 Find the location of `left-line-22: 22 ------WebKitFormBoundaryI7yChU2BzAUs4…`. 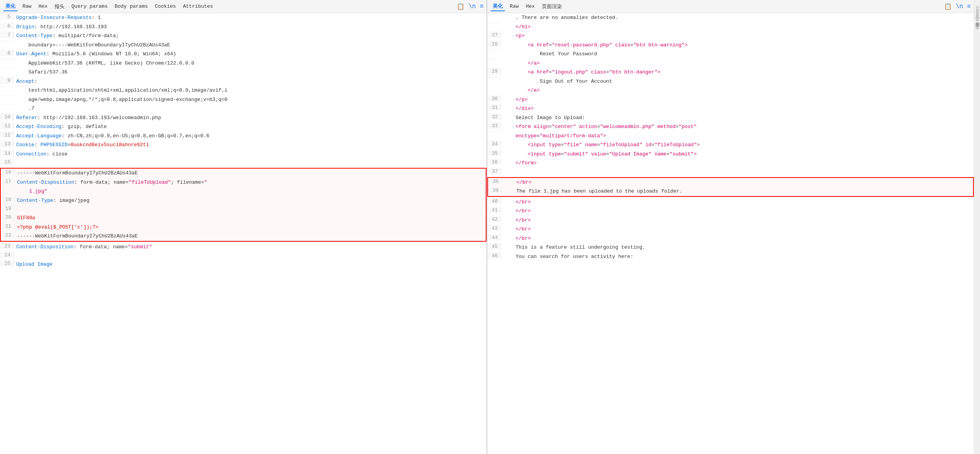

left-line-22: 22 ------WebKitFormBoundaryI7yChU2BzAUs4… is located at coordinates (243, 236).